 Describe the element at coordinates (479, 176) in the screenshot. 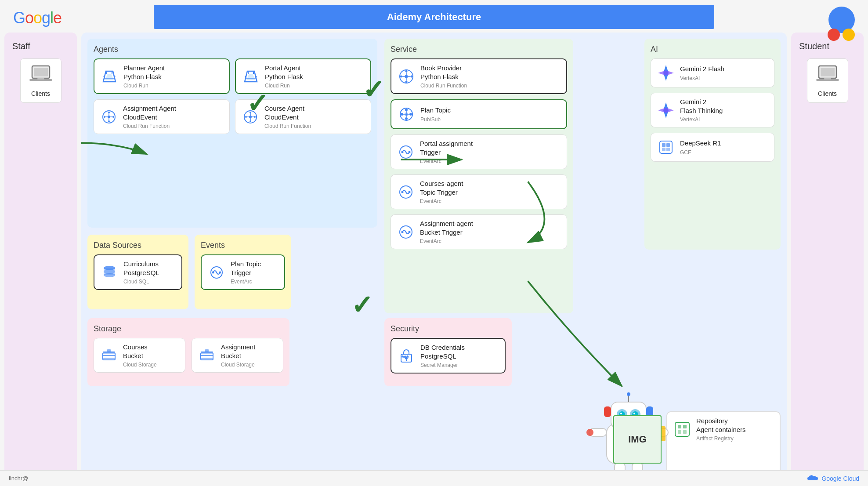

I see `service-section: Service` at that location.